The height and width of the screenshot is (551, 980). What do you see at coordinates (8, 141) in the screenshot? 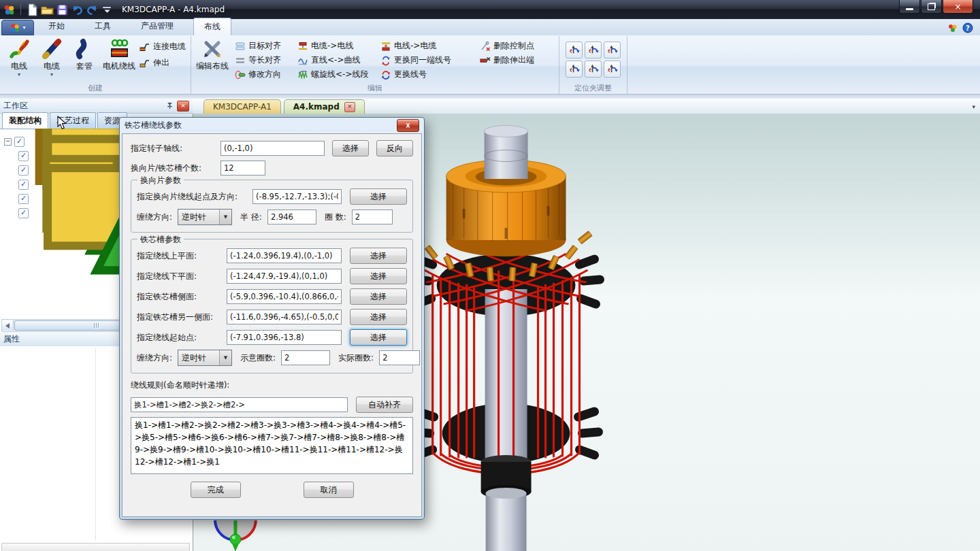
I see `tree-expand-icon: −` at bounding box center [8, 141].